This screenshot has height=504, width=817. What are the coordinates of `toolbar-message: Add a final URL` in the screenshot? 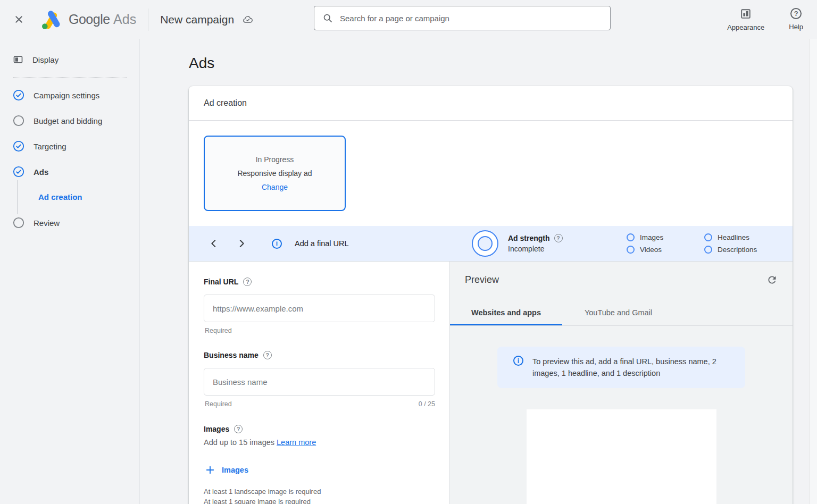 It's located at (322, 243).